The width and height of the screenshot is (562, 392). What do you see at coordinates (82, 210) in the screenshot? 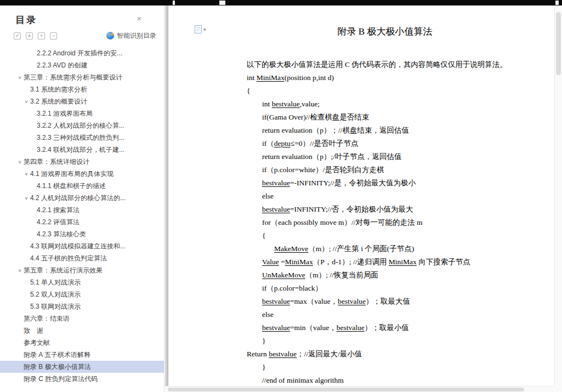
I see `toc-item: ∨4.2.1 搜索算法` at bounding box center [82, 210].